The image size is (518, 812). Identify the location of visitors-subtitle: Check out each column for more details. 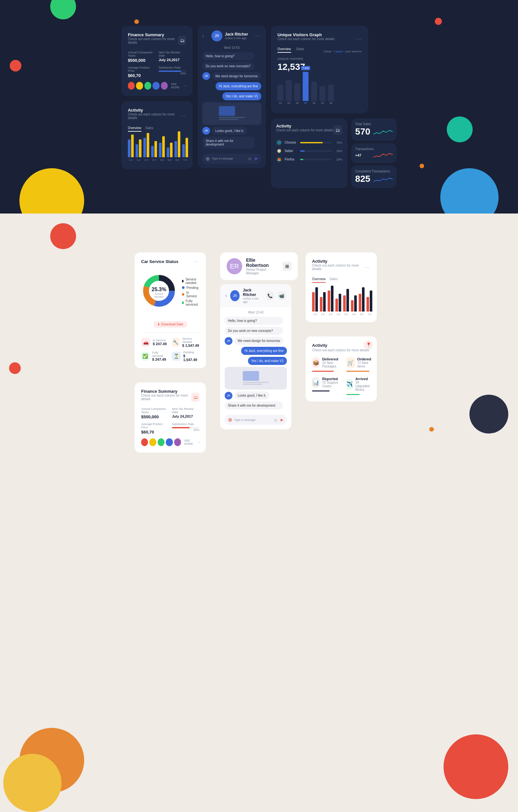
(306, 39).